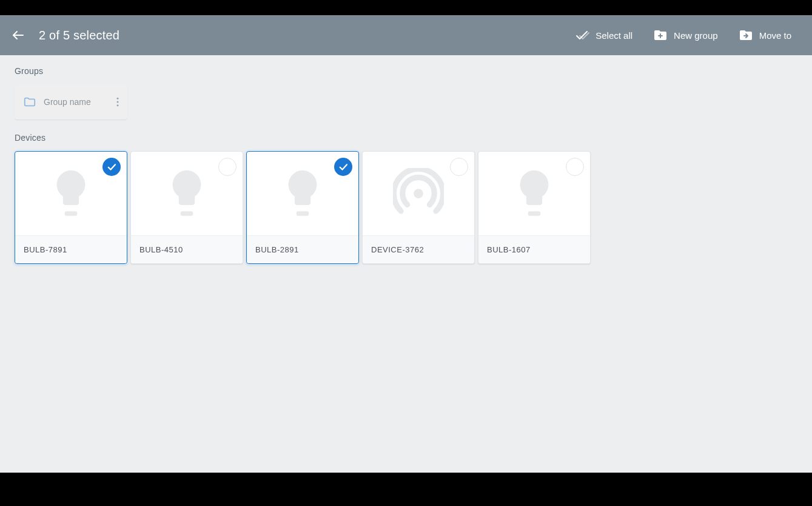 The height and width of the screenshot is (506, 812). I want to click on select-all-icon, so click(582, 35).